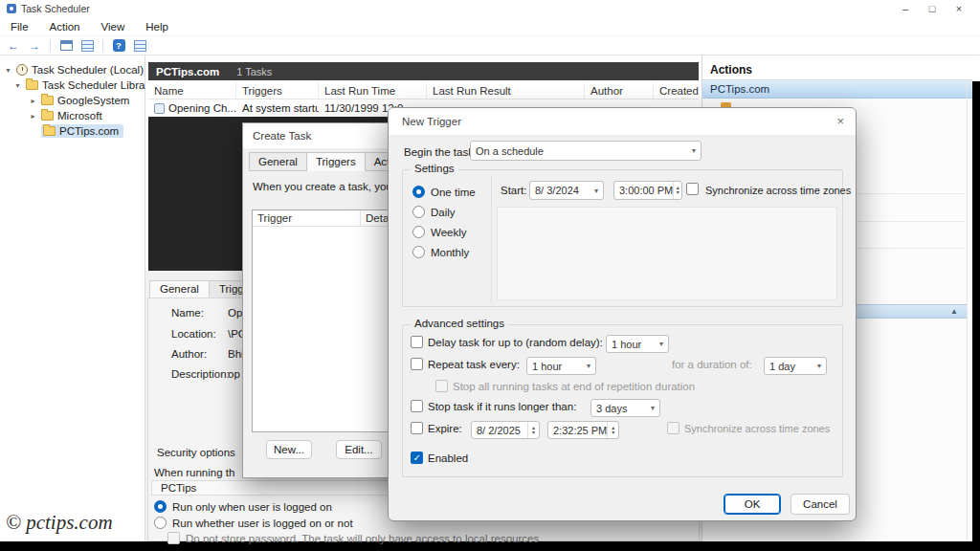  Describe the element at coordinates (637, 344) in the screenshot. I see `delay-duration-select: 1 hour ▾` at that location.